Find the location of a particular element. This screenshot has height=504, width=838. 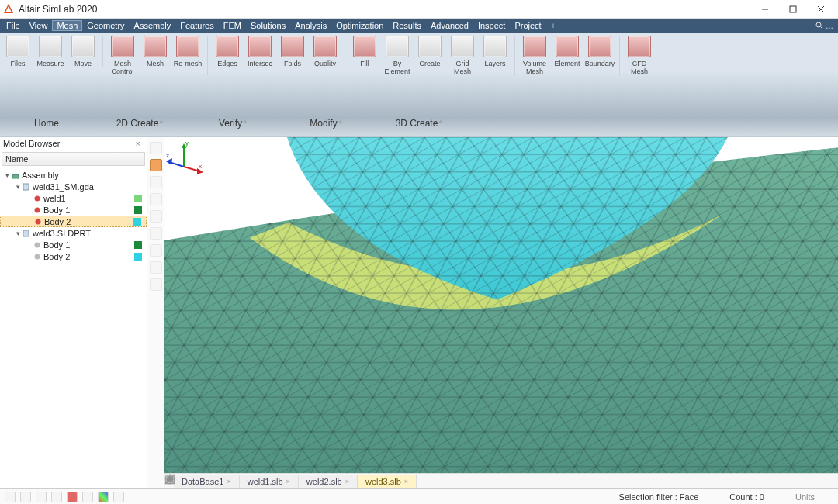

menu-item-view: View is located at coordinates (39, 26).